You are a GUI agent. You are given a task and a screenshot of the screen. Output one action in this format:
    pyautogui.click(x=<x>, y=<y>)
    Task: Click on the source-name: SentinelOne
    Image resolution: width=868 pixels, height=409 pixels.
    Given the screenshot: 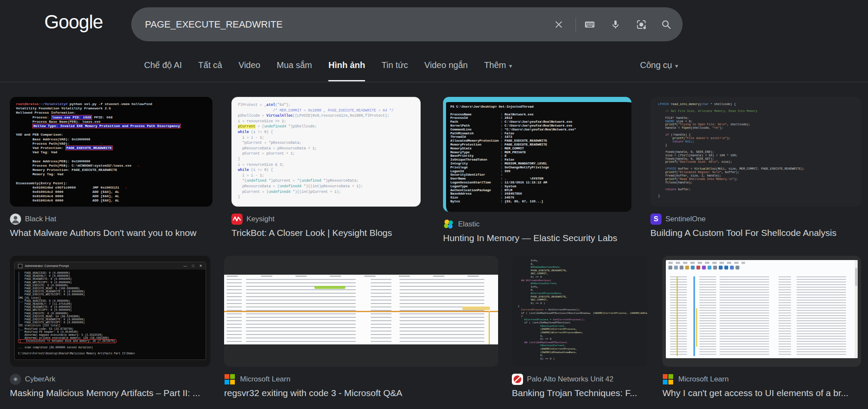 What is the action you would take?
    pyautogui.click(x=686, y=219)
    